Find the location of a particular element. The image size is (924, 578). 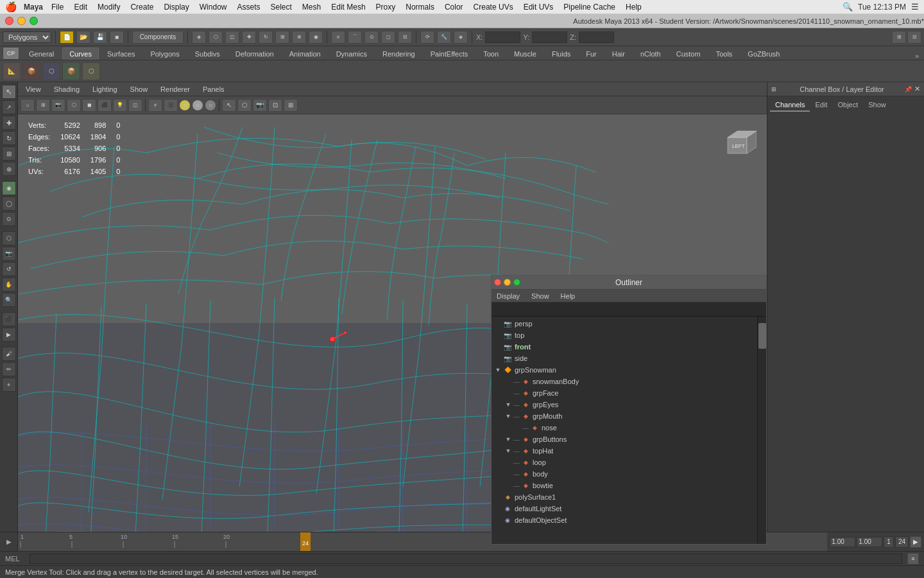

menu-create-uvs: Create UVs is located at coordinates (493, 7).